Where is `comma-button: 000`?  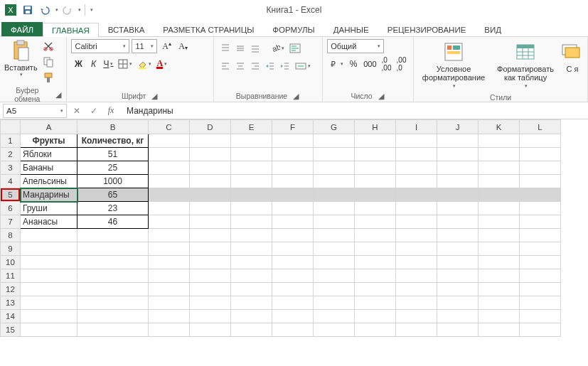
comma-button: 000 is located at coordinates (370, 64).